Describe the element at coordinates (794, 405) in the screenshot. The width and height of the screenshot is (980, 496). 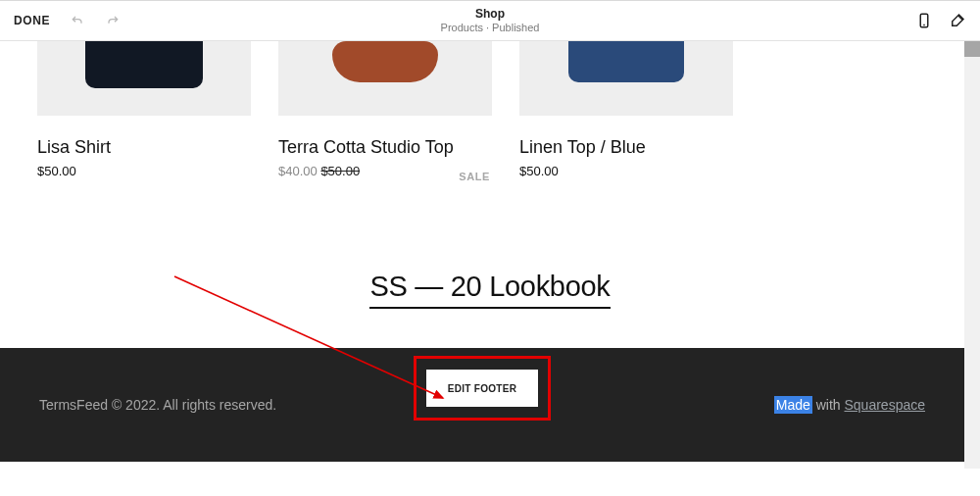
I see `made-badge: Made` at that location.